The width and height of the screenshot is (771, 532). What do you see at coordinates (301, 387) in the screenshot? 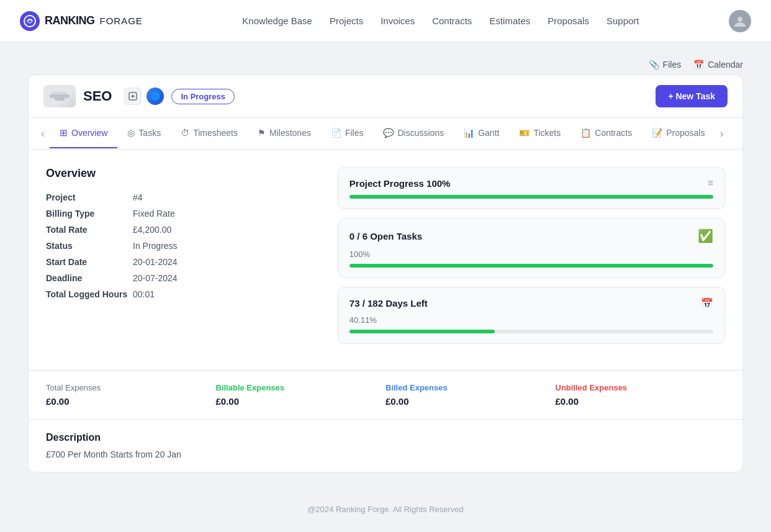
I see `billable-expenses-label: Billable Expenses` at bounding box center [301, 387].